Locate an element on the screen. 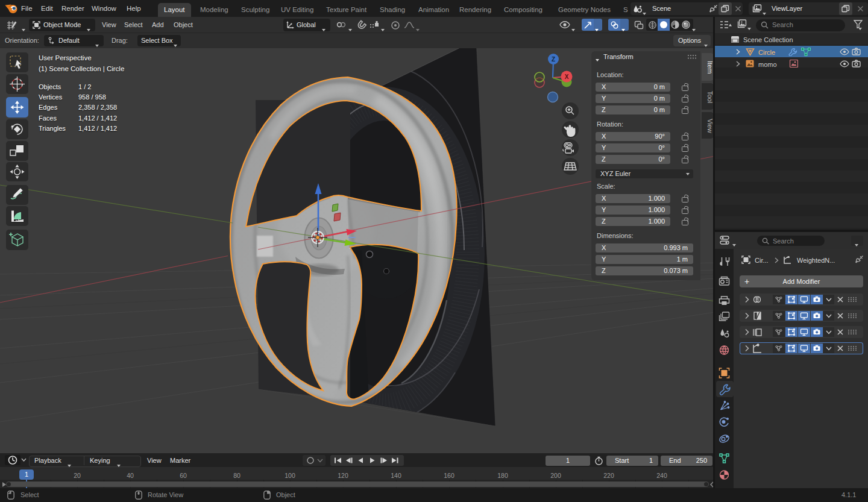  svg-text: Z is located at coordinates (553, 59).